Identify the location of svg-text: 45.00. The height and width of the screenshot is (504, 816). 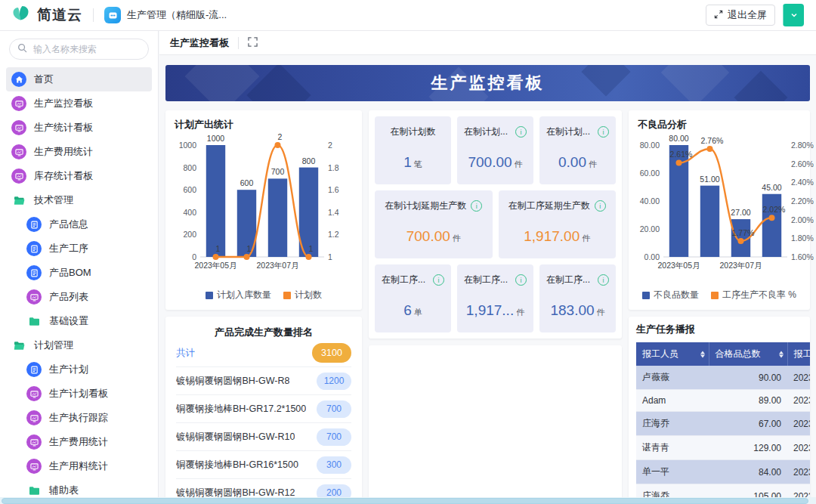
(771, 187).